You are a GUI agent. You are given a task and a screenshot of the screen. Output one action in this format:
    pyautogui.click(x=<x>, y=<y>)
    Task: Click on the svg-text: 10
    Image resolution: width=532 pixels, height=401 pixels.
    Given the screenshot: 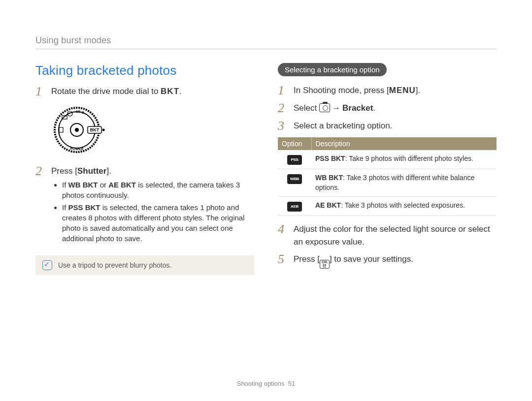 What is the action you would take?
    pyautogui.click(x=78, y=111)
    